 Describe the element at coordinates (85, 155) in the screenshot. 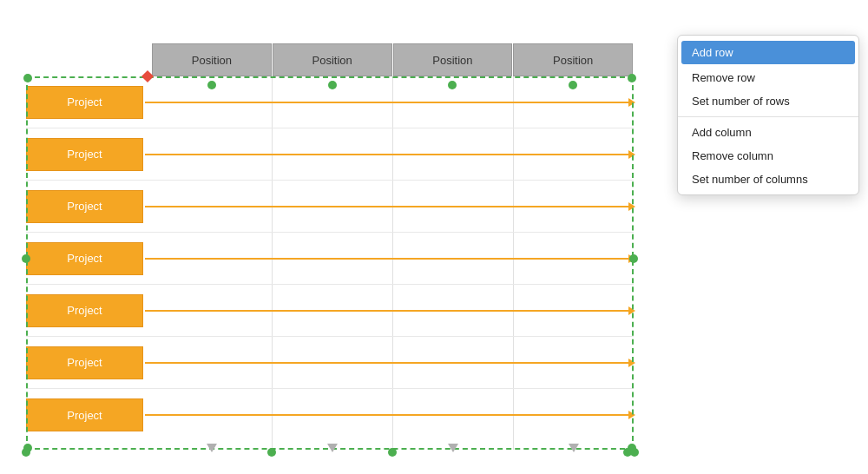

I see `project-box-2: Project` at that location.